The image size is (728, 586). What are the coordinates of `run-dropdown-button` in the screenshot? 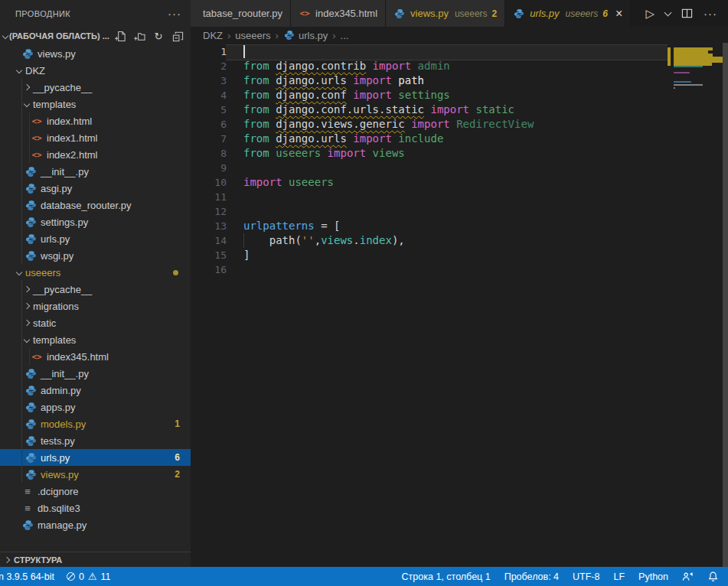 It's located at (668, 14).